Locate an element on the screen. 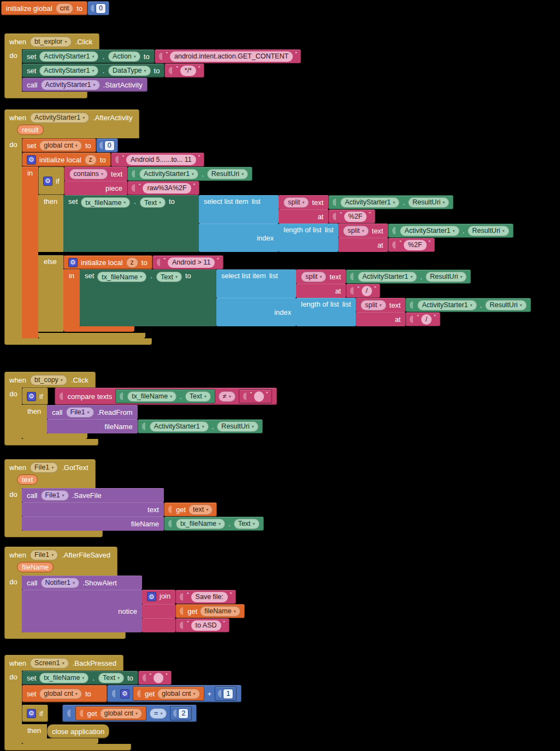 Image resolution: width=560 pixels, height=751 pixels. set-global-cnt-block: set global cnt▾ to is located at coordinates (59, 145).